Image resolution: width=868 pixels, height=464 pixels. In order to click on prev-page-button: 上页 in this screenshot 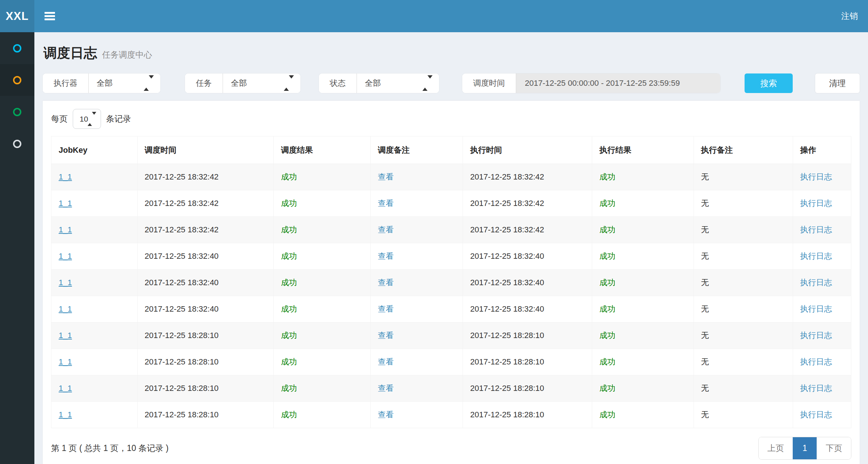, I will do `click(776, 448)`.